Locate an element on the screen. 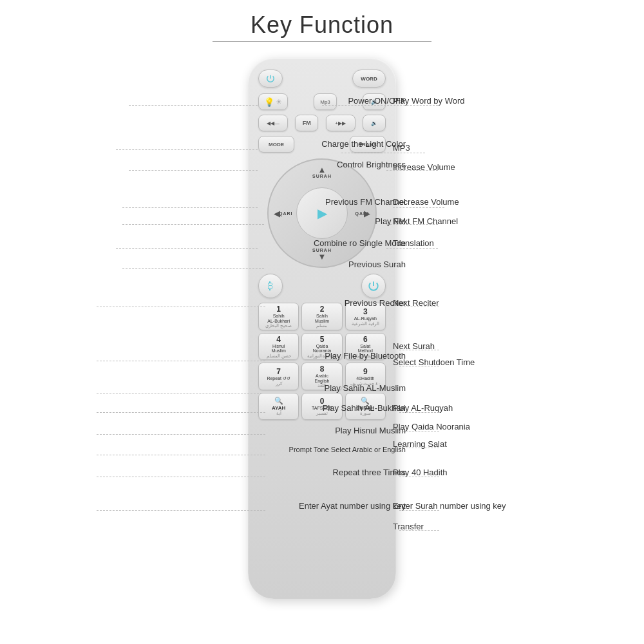  volume-down-button: 🔉 is located at coordinates (374, 123).